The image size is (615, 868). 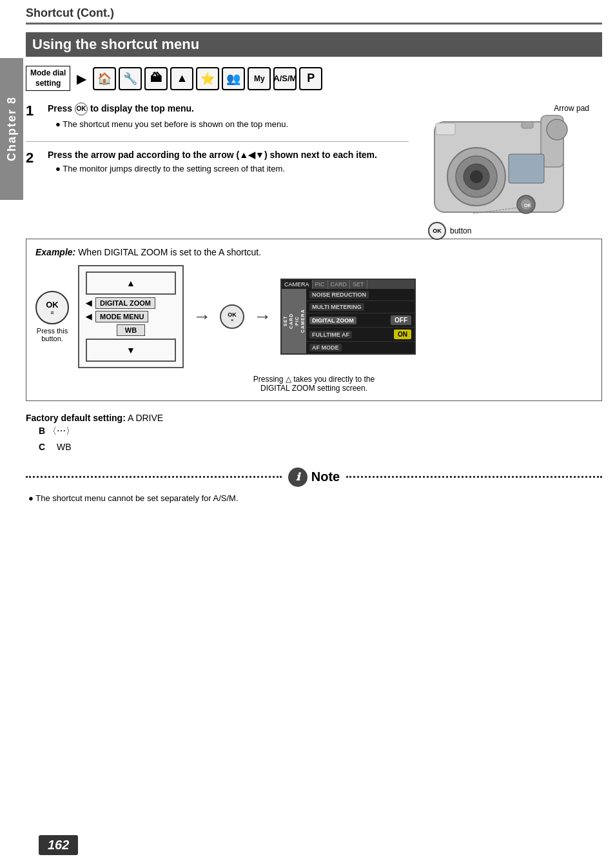 I want to click on example-caption: Pressing △ takes you directly to the DIG…, so click(x=314, y=384).